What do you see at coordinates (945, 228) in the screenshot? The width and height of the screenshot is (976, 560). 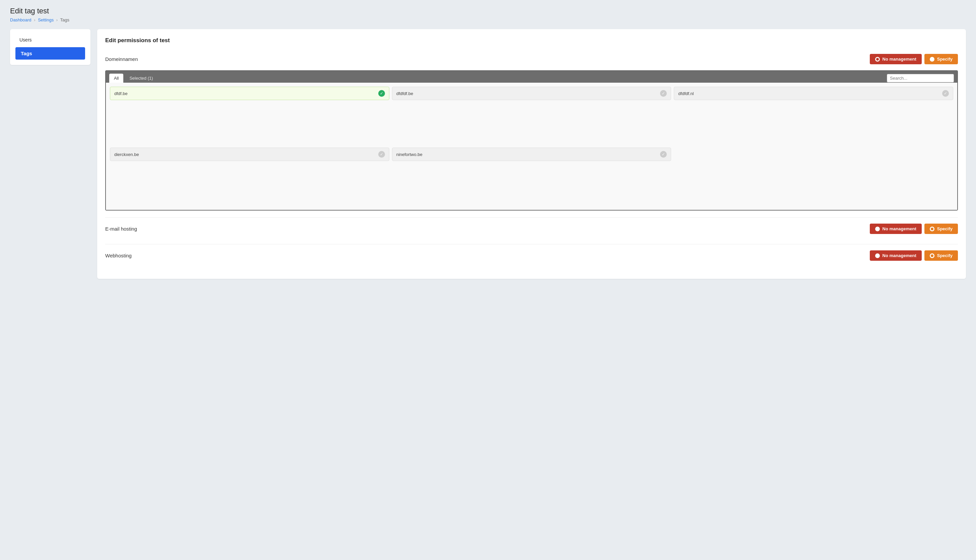 I see `specify-label-email: Specify` at bounding box center [945, 228].